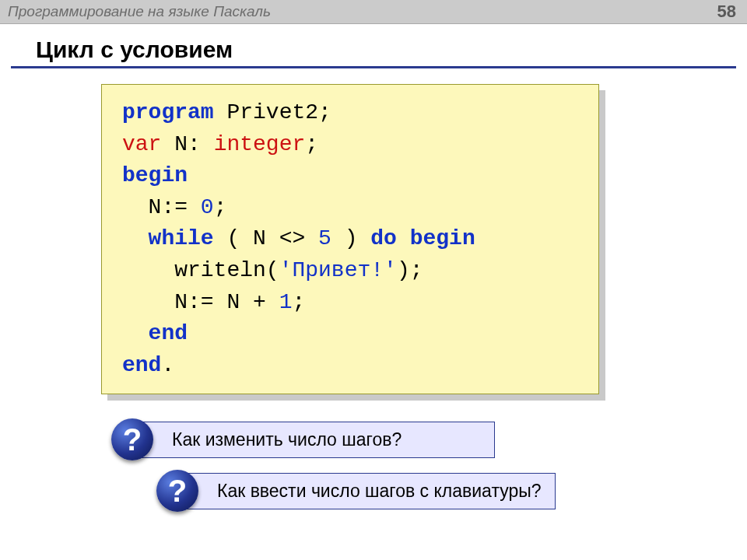 This screenshot has height=560, width=747. What do you see at coordinates (380, 491) in the screenshot?
I see `callout-text: Как ввести число шагов с клавиатуры?` at bounding box center [380, 491].